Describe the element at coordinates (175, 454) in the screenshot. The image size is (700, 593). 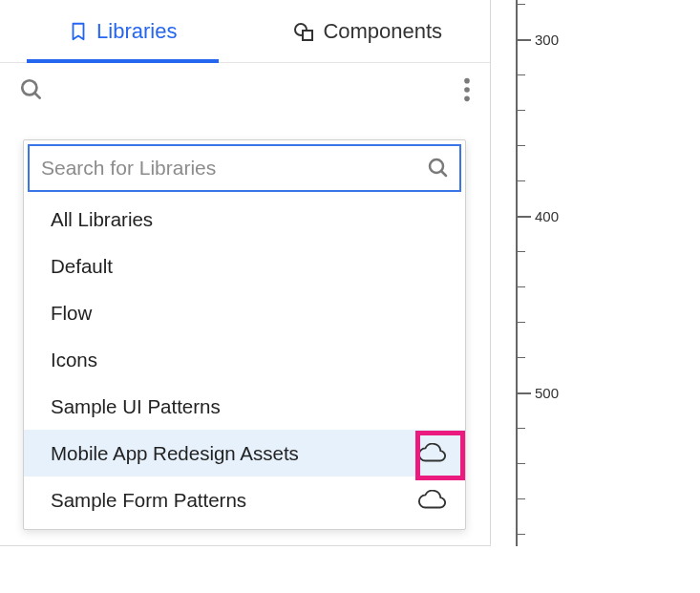
I see `library-item-label: Mobile App Redesign Assets` at that location.